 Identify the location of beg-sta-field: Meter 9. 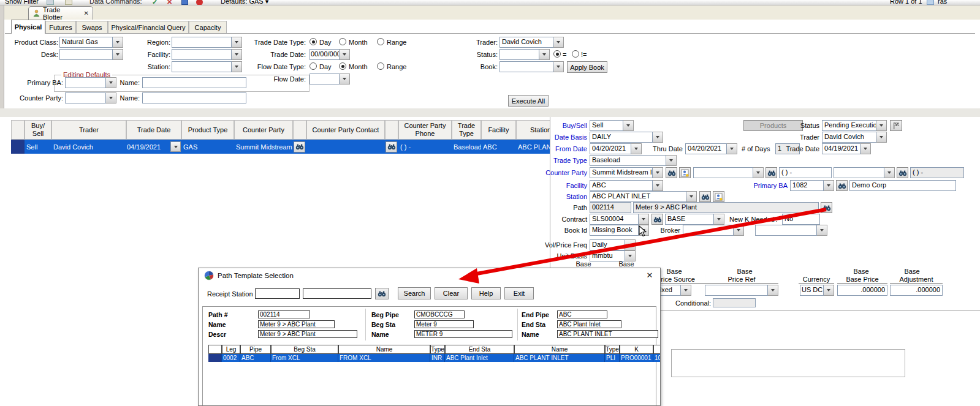
(444, 325).